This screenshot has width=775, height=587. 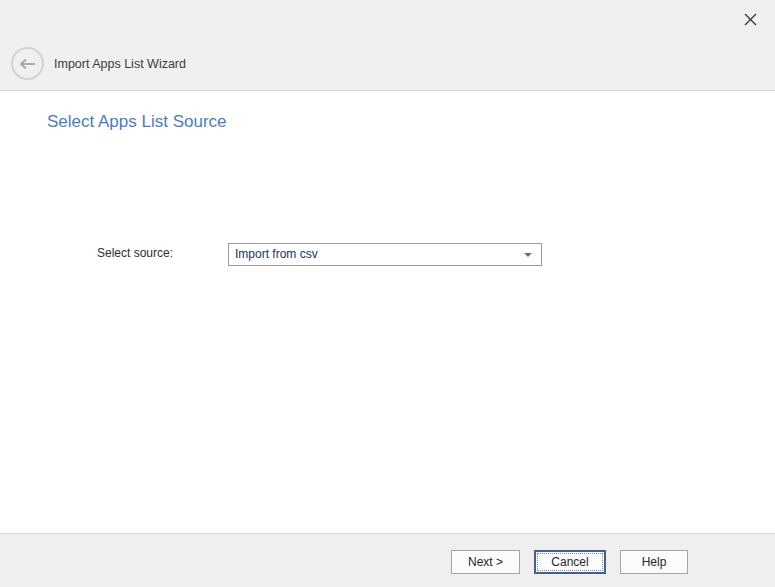 What do you see at coordinates (750, 20) in the screenshot?
I see `close-icon` at bounding box center [750, 20].